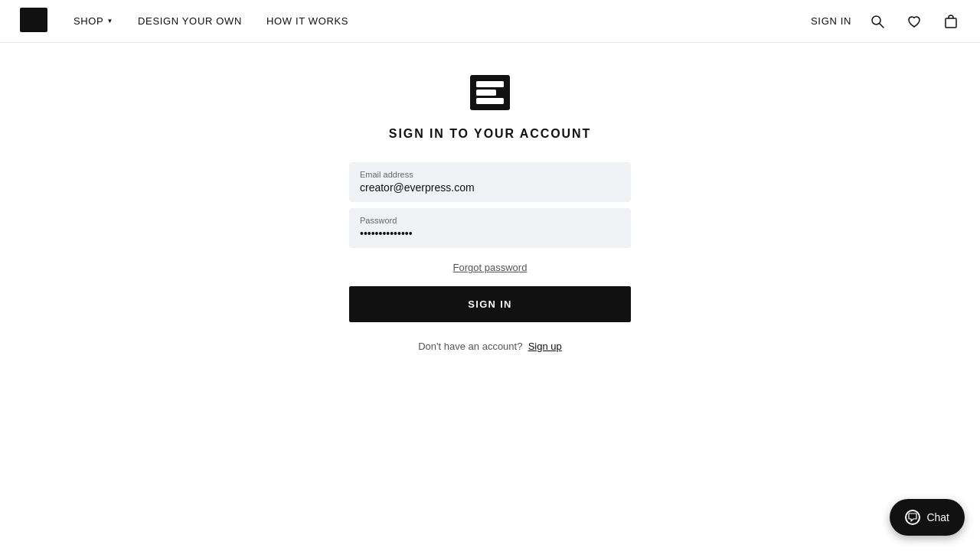 Image resolution: width=980 pixels, height=551 pixels. Describe the element at coordinates (913, 517) in the screenshot. I see `chat-icon` at that location.